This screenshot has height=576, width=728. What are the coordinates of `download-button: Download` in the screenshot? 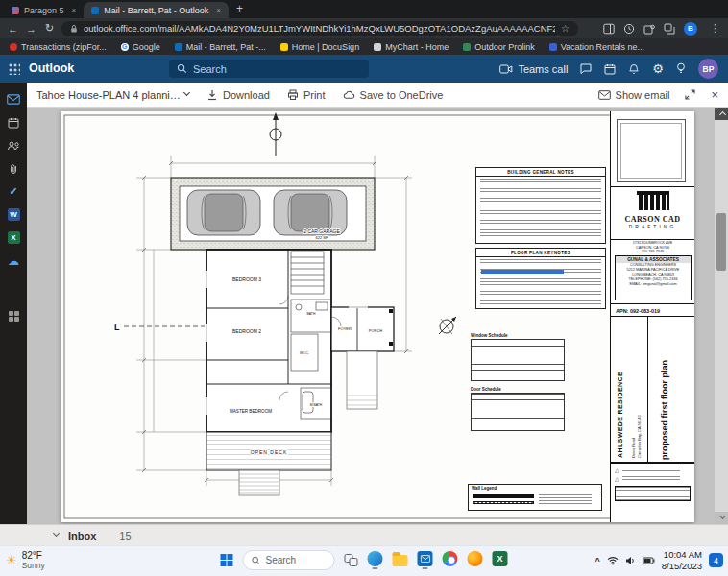 It's located at (238, 95).